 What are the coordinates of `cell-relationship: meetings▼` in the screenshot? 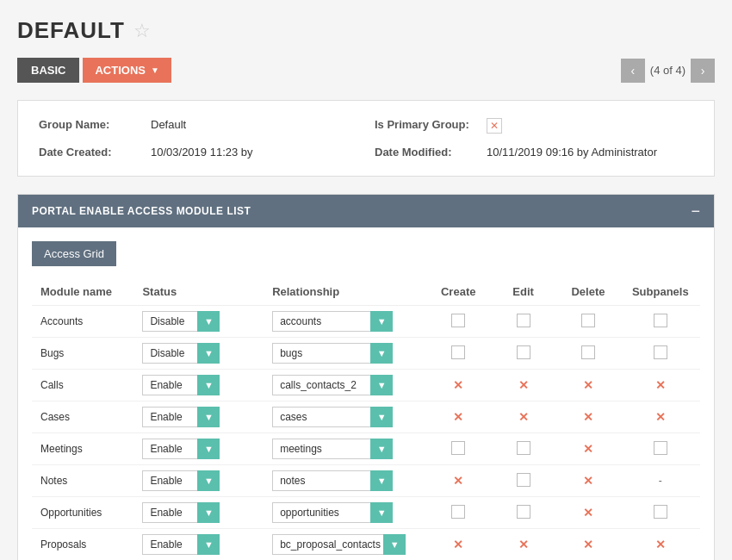 It's located at (344, 450).